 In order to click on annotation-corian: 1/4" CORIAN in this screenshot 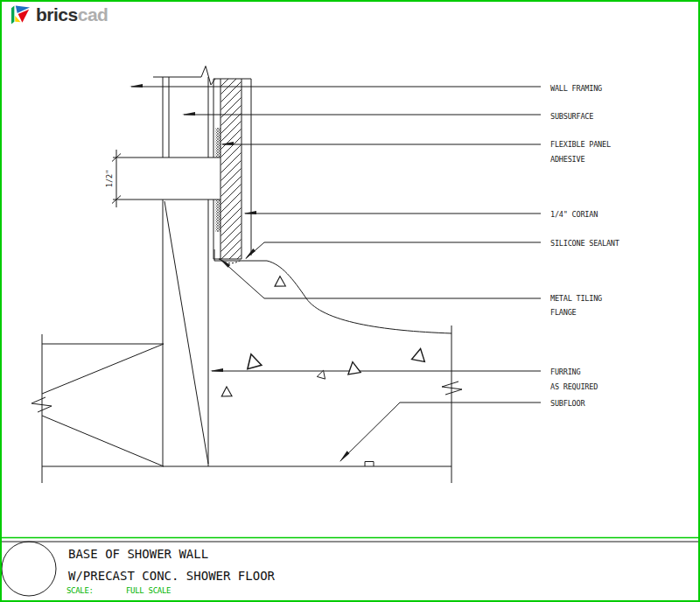, I will do `click(574, 214)`.